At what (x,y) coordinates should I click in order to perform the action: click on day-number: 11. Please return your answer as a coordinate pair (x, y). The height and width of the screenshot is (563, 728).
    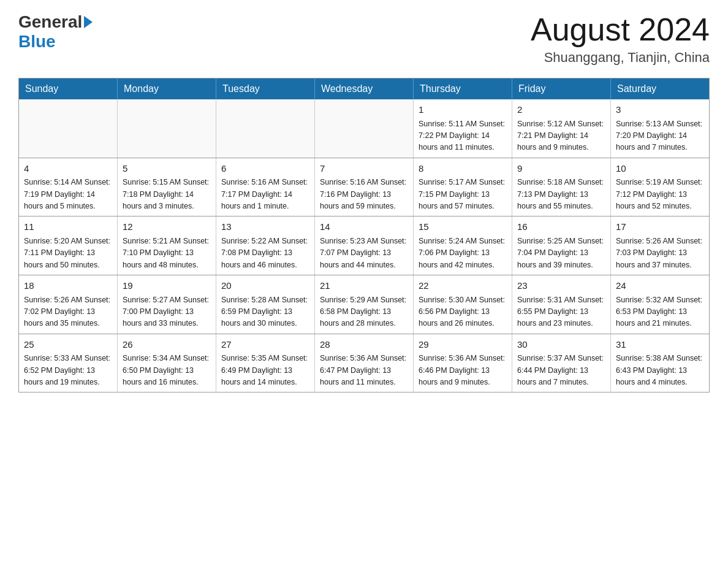
    Looking at the image, I should click on (68, 227).